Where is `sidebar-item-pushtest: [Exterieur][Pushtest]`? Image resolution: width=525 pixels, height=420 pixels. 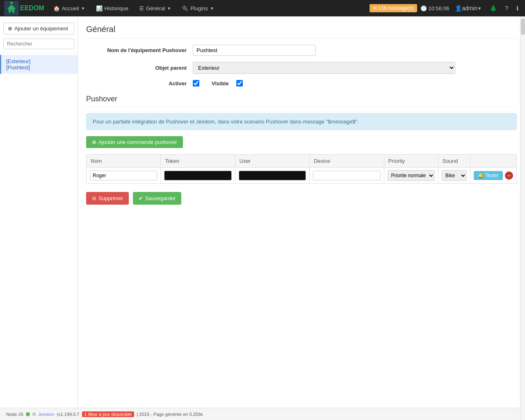 sidebar-item-pushtest: [Exterieur][Pushtest] is located at coordinates (39, 64).